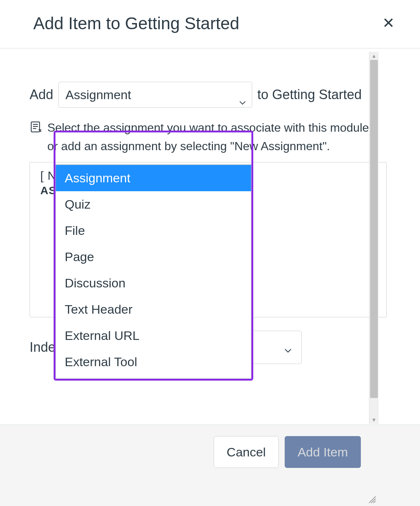 The width and height of the screenshot is (420, 506). I want to click on scroll-up-arrow-icon: ▲, so click(374, 56).